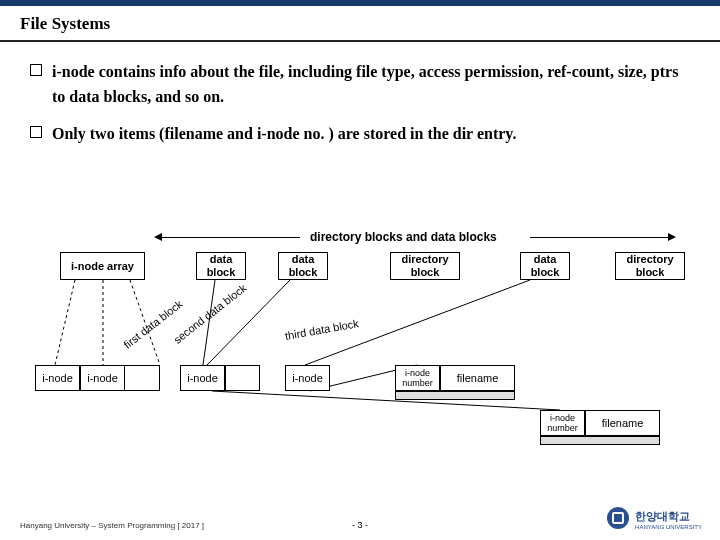 The width and height of the screenshot is (720, 540). I want to click on arrow-right-icon, so click(672, 237).